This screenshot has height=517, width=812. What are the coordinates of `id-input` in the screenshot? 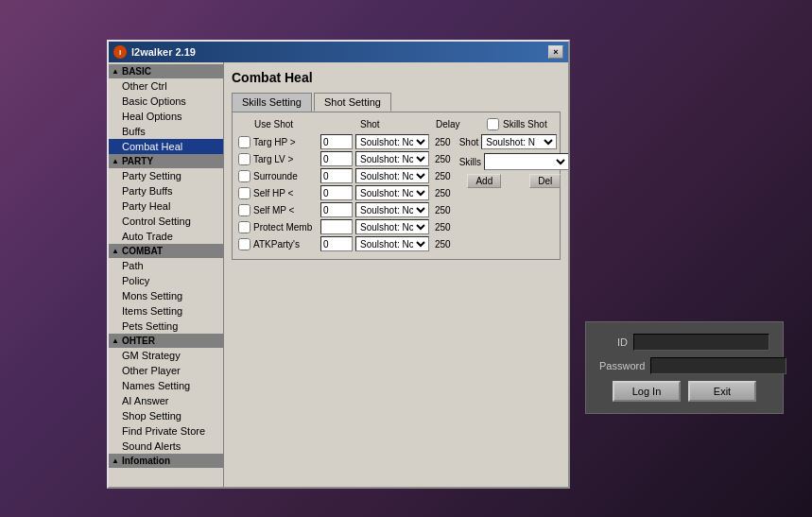 It's located at (701, 342).